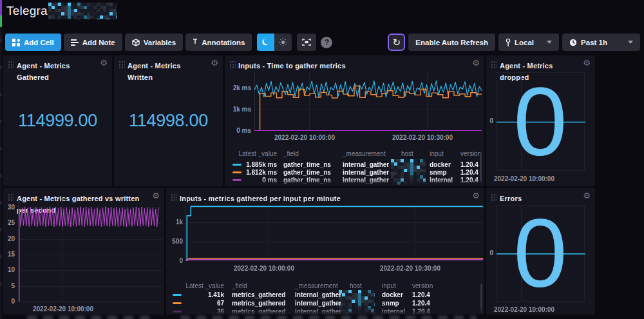  I want to click on pin-icon, so click(195, 43).